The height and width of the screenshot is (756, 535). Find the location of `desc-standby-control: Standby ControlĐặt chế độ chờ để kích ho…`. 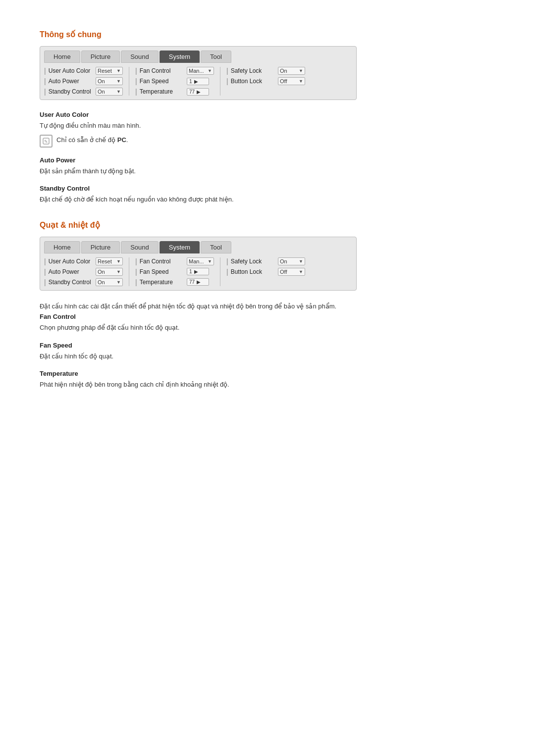

desc-standby-control: Standby ControlĐặt chế độ chờ để kích ho… is located at coordinates (268, 195).